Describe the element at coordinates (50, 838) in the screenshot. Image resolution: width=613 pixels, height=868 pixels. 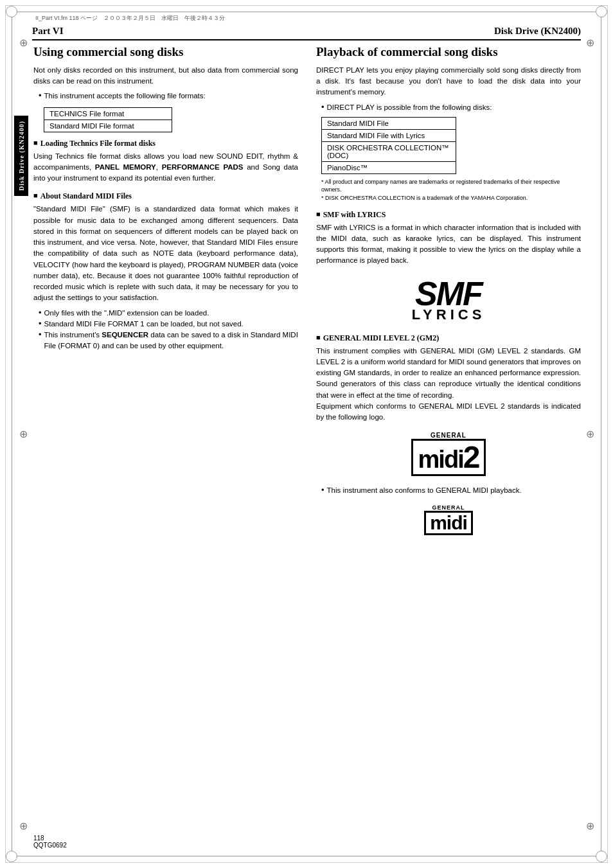
I see `page-number: 118` at that location.